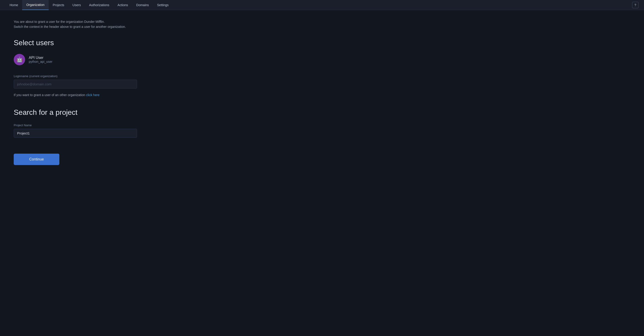 Image resolution: width=644 pixels, height=336 pixels. Describe the element at coordinates (103, 81) in the screenshot. I see `loginname-field-group: Loginname (current organization)` at that location.